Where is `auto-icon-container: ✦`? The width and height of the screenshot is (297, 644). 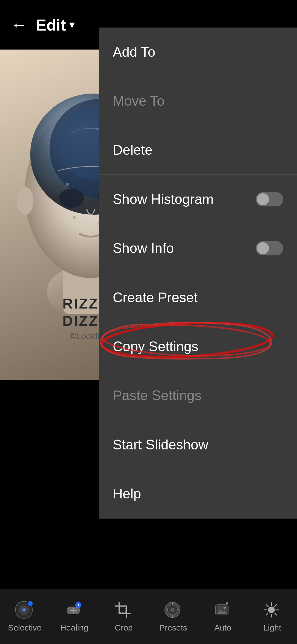 auto-icon-container: ✦ is located at coordinates (223, 611).